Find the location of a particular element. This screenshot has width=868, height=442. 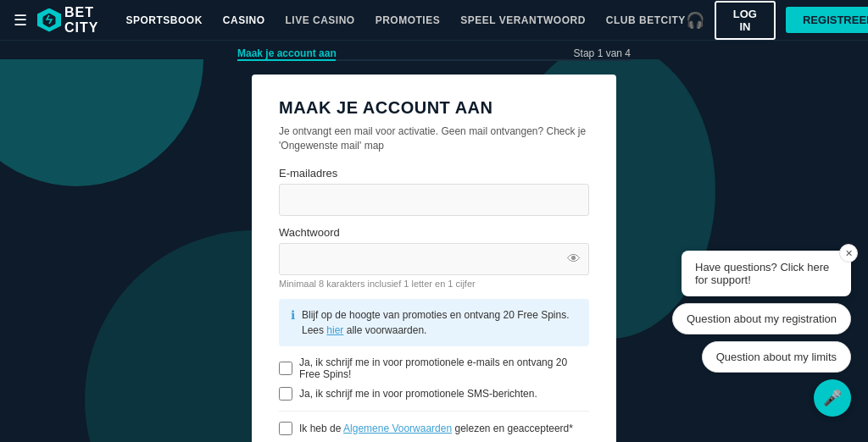

main-header: ☰ BETCITY SPORTSBOOK CASINO LIVE CASINO … is located at coordinates (434, 20).